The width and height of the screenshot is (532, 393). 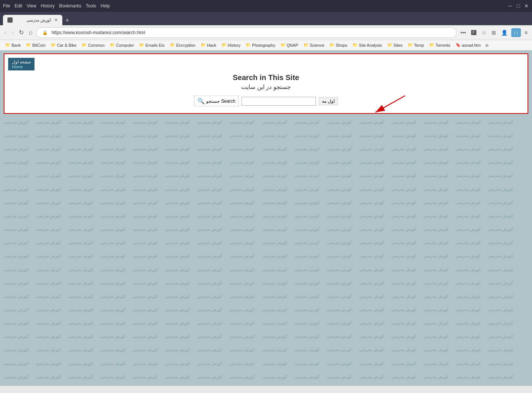 I want to click on menu-button: ≡, so click(x=526, y=33).